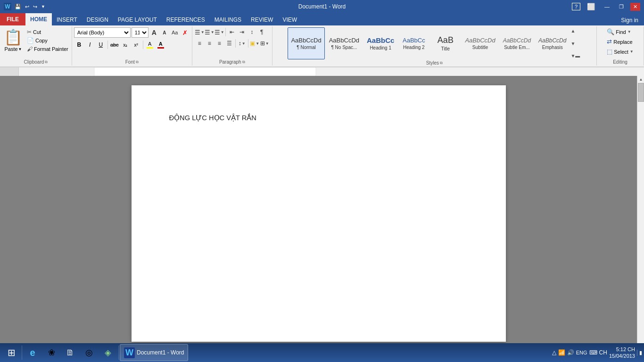  I want to click on copy-button: 📄 Copy, so click(48, 41).